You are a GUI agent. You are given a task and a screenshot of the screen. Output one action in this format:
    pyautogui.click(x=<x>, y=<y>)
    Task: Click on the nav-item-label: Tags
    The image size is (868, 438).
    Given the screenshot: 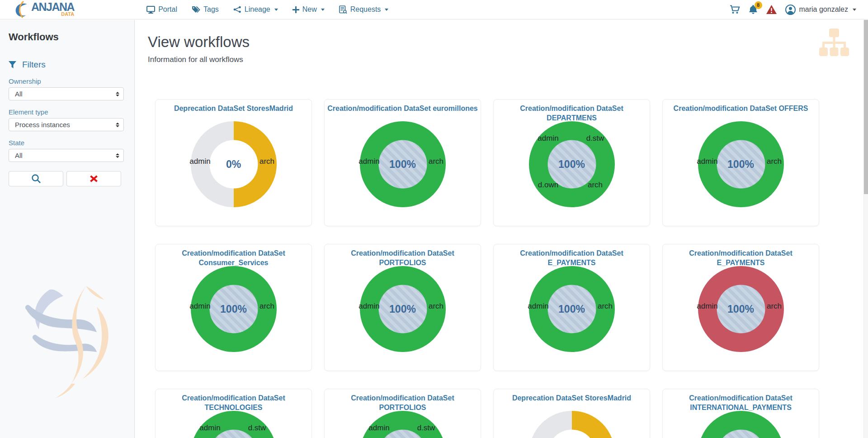 What is the action you would take?
    pyautogui.click(x=211, y=10)
    